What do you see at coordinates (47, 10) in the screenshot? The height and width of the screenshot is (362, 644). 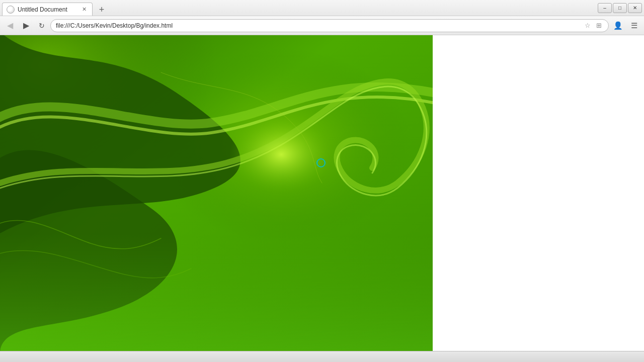 I see `tab-label: Untitled Document` at bounding box center [47, 10].